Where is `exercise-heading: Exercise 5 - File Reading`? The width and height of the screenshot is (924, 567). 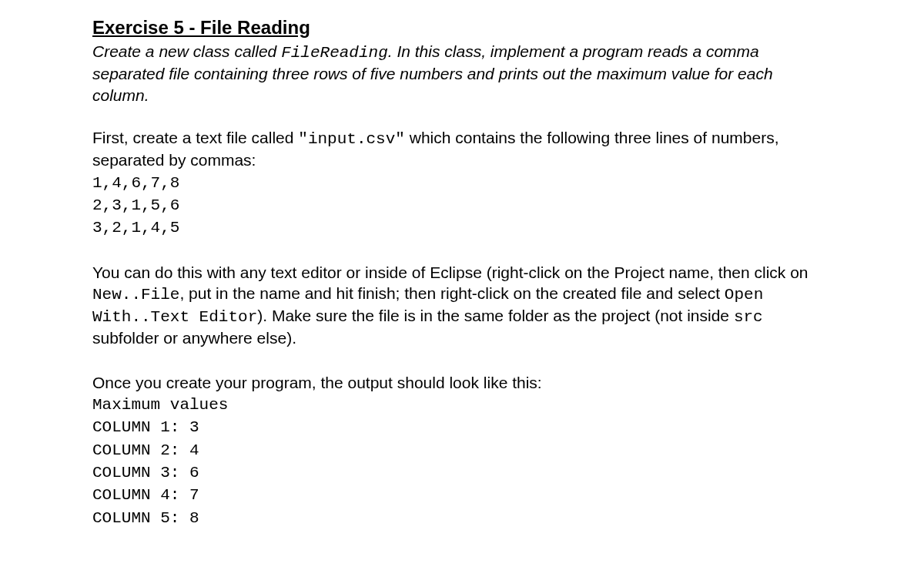
exercise-heading: Exercise 5 - File Reading is located at coordinates (462, 28).